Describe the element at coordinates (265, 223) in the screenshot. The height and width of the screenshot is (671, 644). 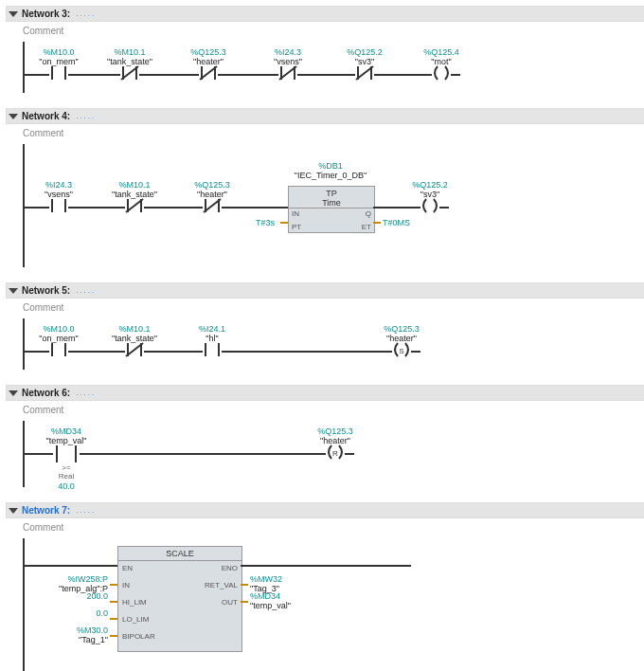
I see `pt-value: T#3s` at that location.